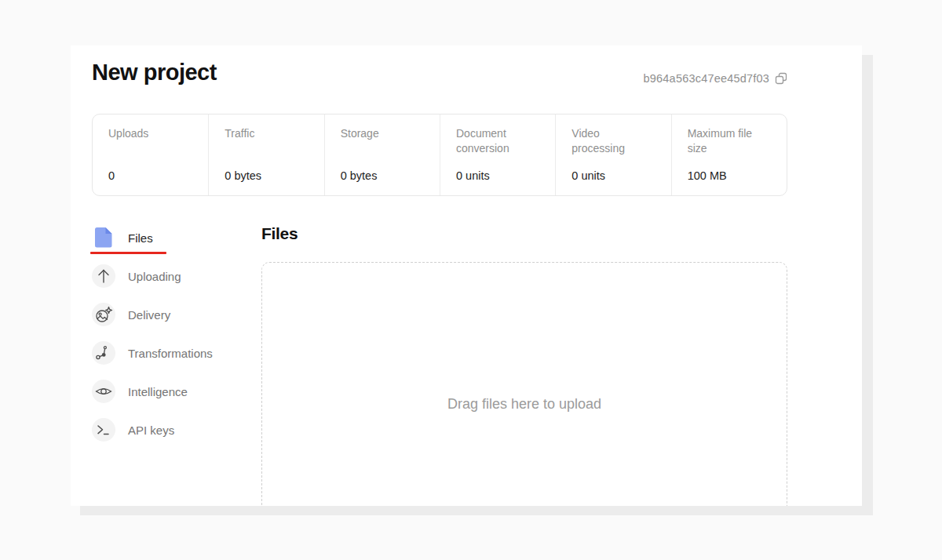  What do you see at coordinates (524, 405) in the screenshot?
I see `dropzone-hint-text: Drag files here to upload` at bounding box center [524, 405].